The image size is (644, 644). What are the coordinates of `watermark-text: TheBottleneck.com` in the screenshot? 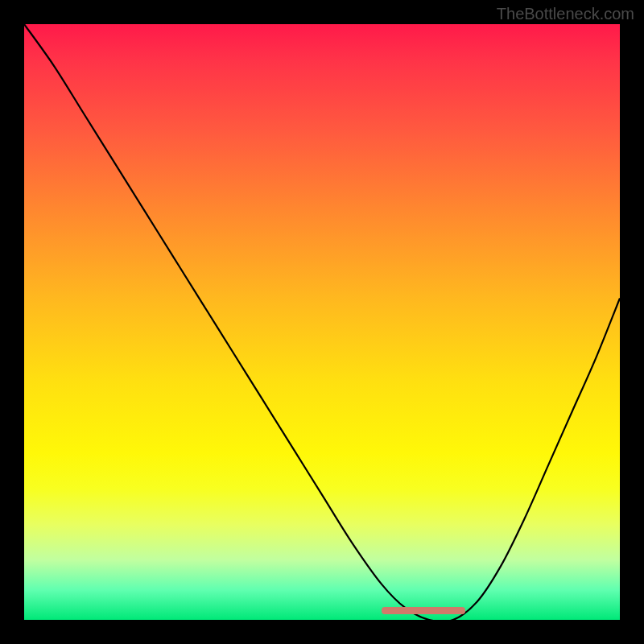 It's located at (565, 14).